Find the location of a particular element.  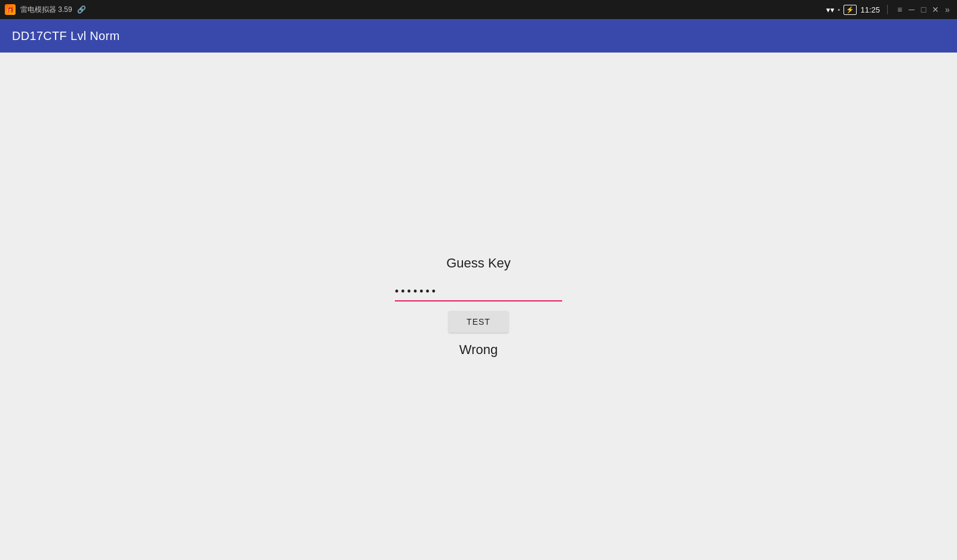

system-bar: 🎁 雷电模拟器 3.59 🔗 ▾▾ ▪ ⚡ 11:25 ≡ ─ □ ✕ » is located at coordinates (478, 10).